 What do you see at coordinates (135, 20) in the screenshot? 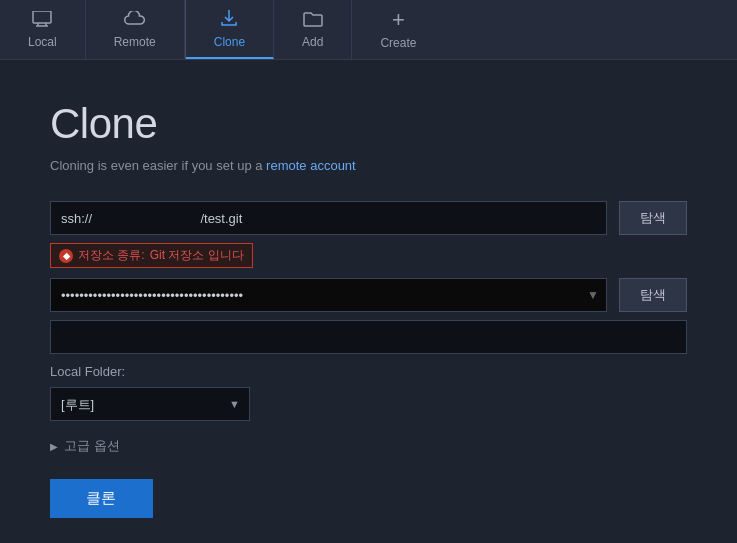
I see `cloud-icon` at bounding box center [135, 20].